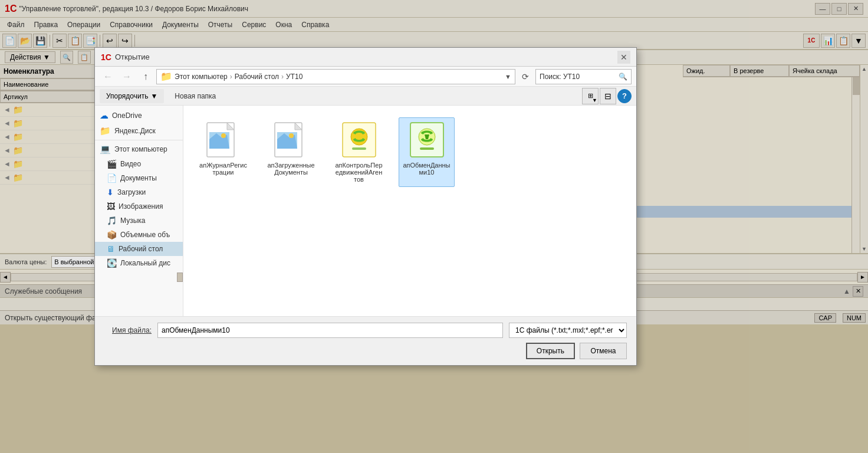 This screenshot has height=453, width=868. Describe the element at coordinates (166, 77) in the screenshot. I see `path-folder-icon: 📁` at that location.